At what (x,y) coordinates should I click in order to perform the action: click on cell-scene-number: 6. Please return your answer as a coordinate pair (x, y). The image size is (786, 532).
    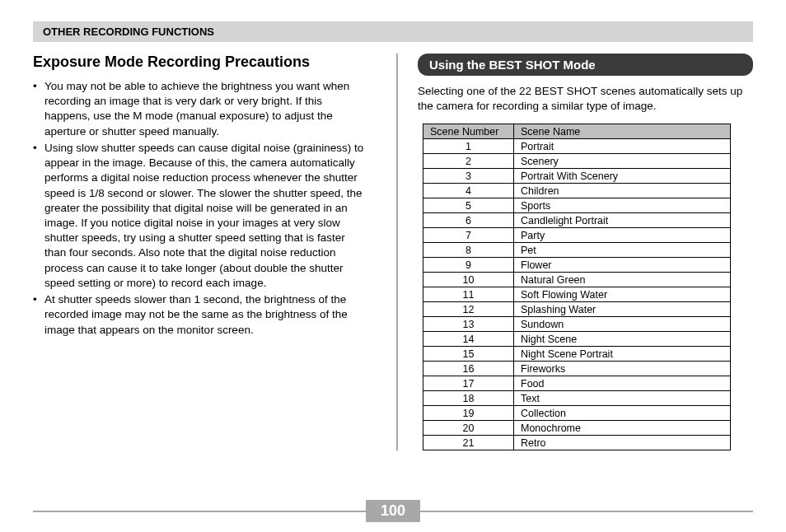
    Looking at the image, I should click on (469, 221).